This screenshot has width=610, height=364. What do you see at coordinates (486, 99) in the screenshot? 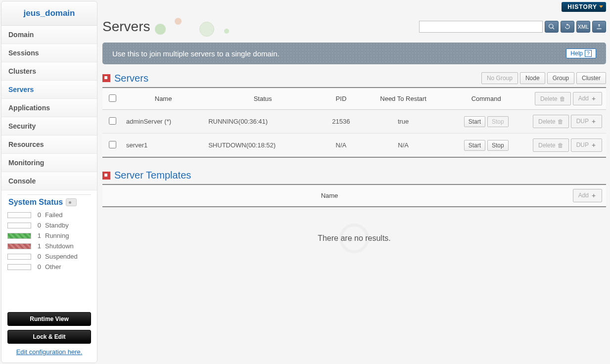
I see `col-command: Command` at bounding box center [486, 99].